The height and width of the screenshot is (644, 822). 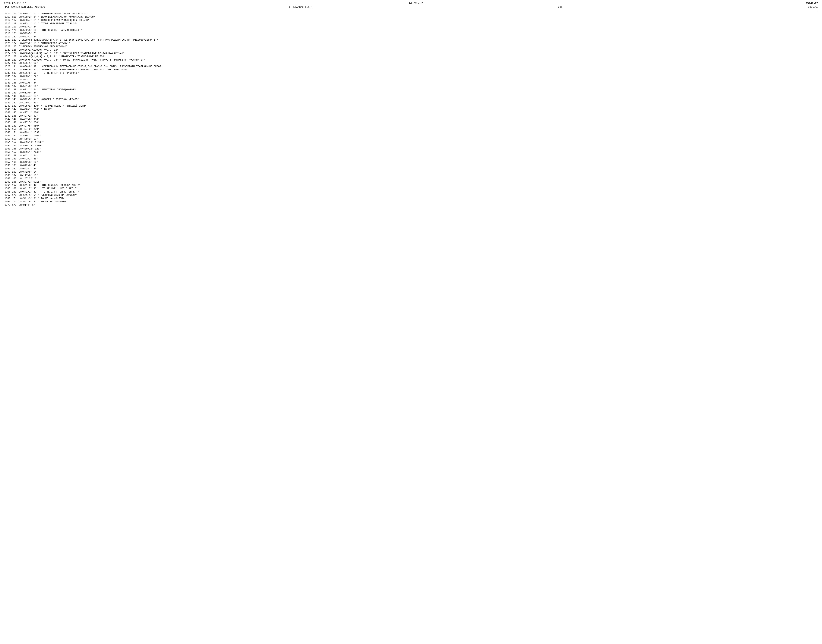 I want to click on row-description: Ц8=636=1' 16*, so click(x=418, y=63).